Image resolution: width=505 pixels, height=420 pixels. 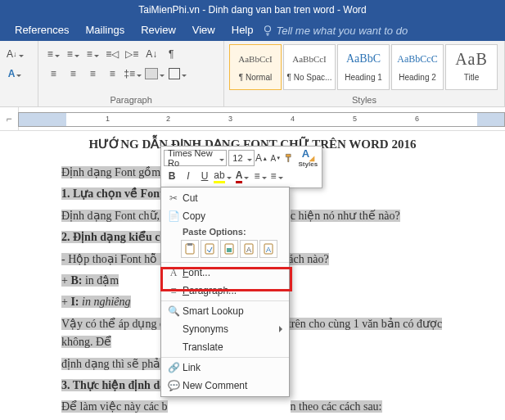 I want to click on align-left-button: ≡, so click(x=53, y=74).